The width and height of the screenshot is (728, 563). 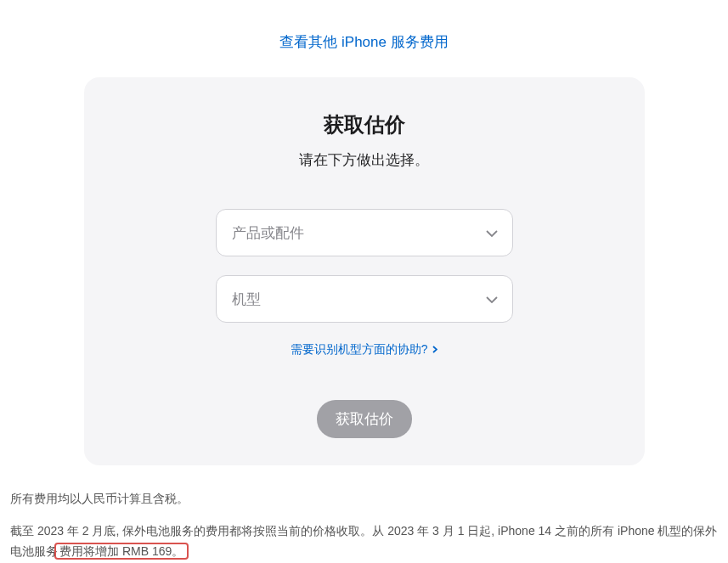 I want to click on footer-paragraph-2: 截至 2023 年 2 月底, 保外电池服务的费用都将按照当前的价格收取。从 2…, so click(x=364, y=542).